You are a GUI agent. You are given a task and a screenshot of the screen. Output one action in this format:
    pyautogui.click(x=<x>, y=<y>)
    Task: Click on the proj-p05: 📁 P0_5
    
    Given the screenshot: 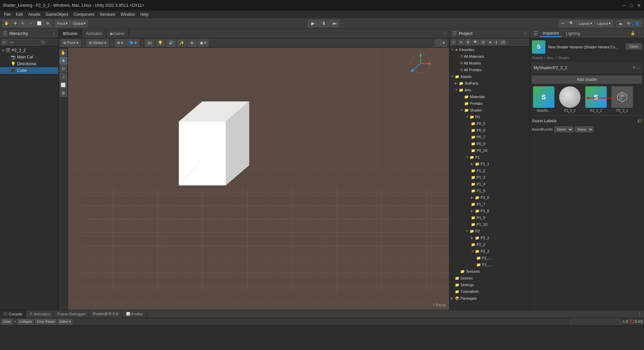 What is the action you would take?
    pyautogui.click(x=490, y=124)
    